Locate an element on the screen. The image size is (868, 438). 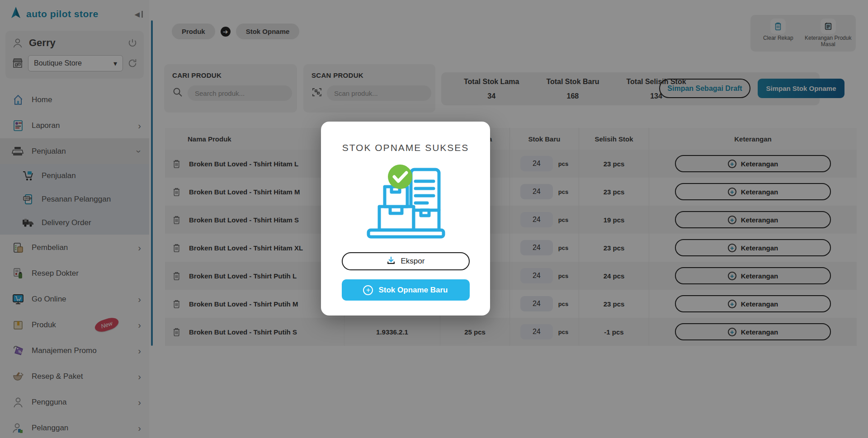
plus-circle-icon: + is located at coordinates (368, 290).